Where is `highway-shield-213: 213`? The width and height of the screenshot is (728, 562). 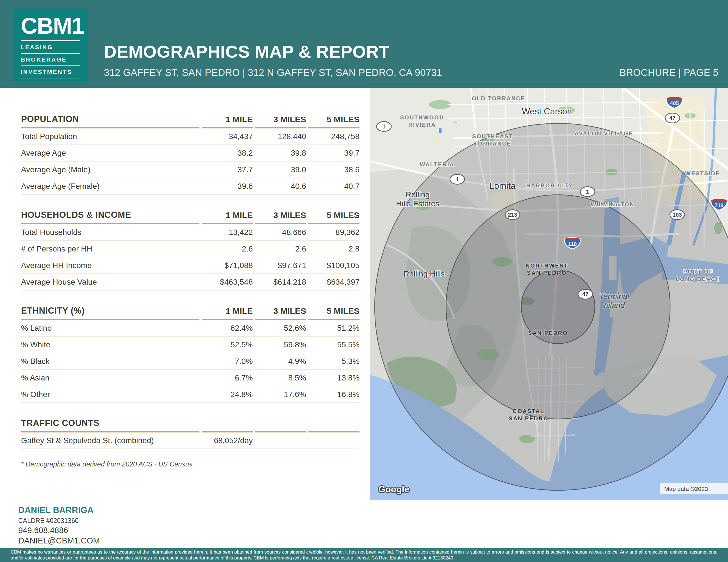 highway-shield-213: 213 is located at coordinates (513, 215).